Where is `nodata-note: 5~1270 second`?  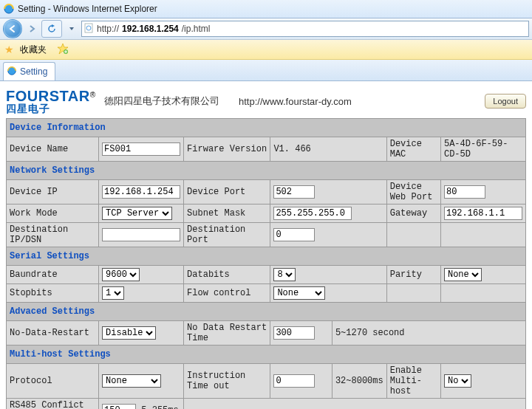 nodata-note: 5~1270 second is located at coordinates (429, 334).